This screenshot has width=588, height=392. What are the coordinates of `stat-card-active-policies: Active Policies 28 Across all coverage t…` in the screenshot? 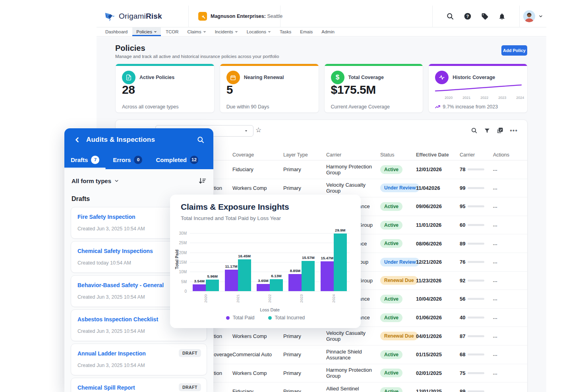 It's located at (165, 88).